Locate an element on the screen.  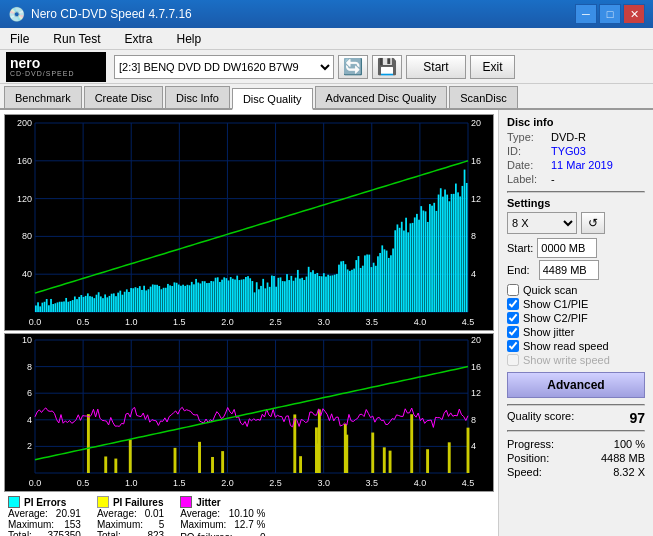
show-write-speed-label: Show write speed is located at coordinates (566, 360).